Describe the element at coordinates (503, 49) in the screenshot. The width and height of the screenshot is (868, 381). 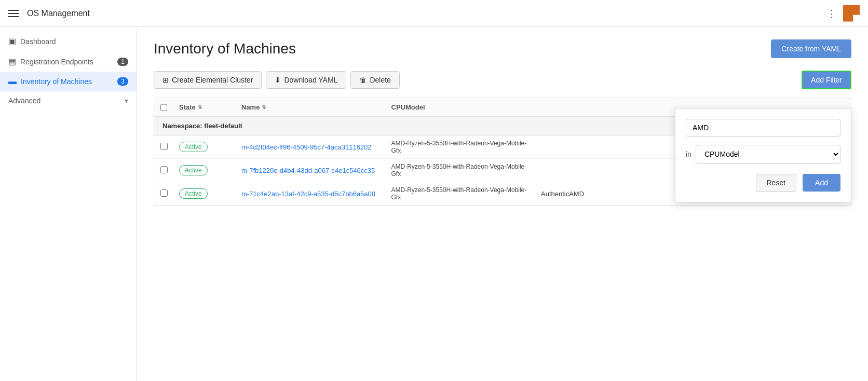
I see `page-header: Inventory of Machines Create from YAML` at that location.